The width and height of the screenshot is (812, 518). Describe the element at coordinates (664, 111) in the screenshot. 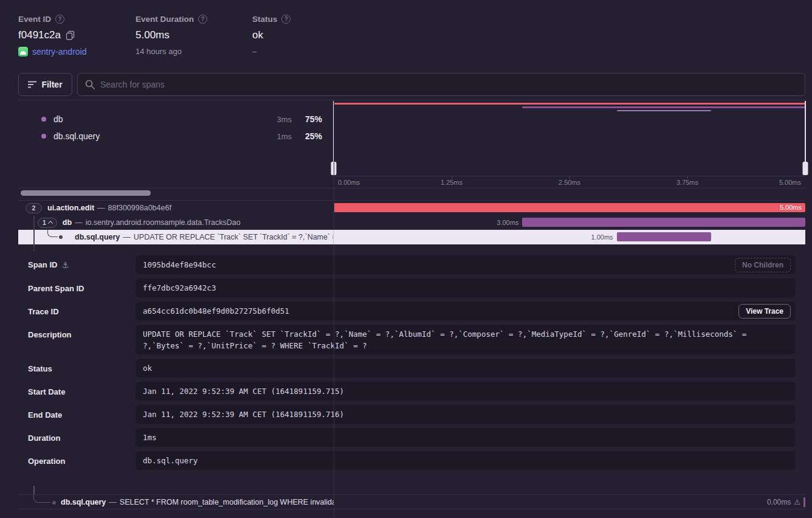

I see `minimap-bar-query` at that location.